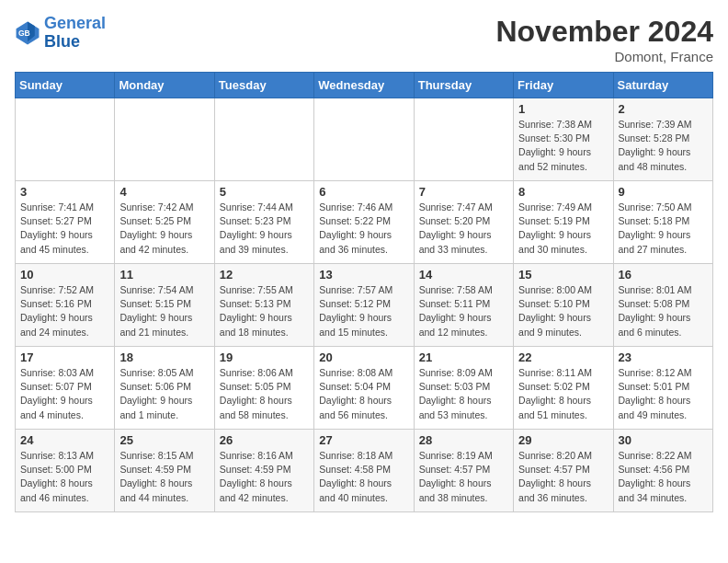  What do you see at coordinates (364, 440) in the screenshot?
I see `day-number: 27` at bounding box center [364, 440].